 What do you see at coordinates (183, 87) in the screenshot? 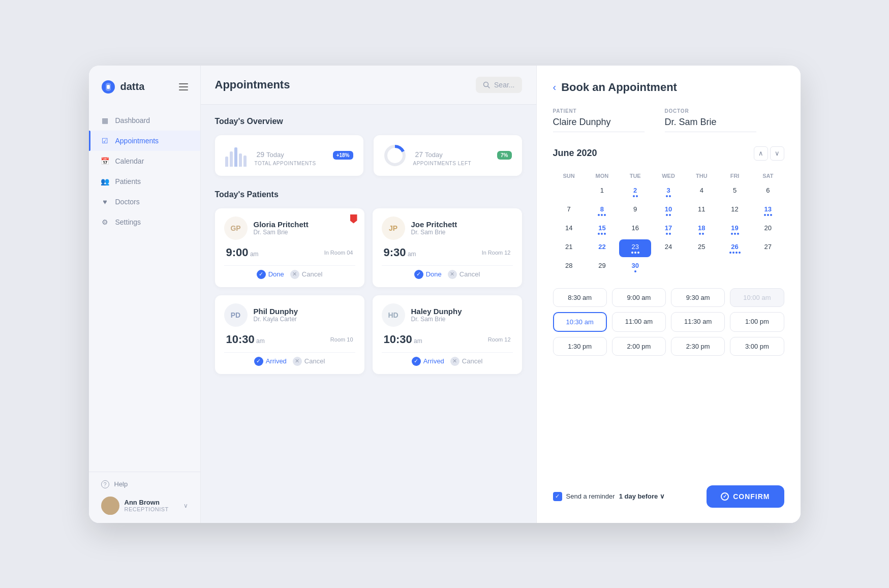
I see `hamburger-button` at bounding box center [183, 87].